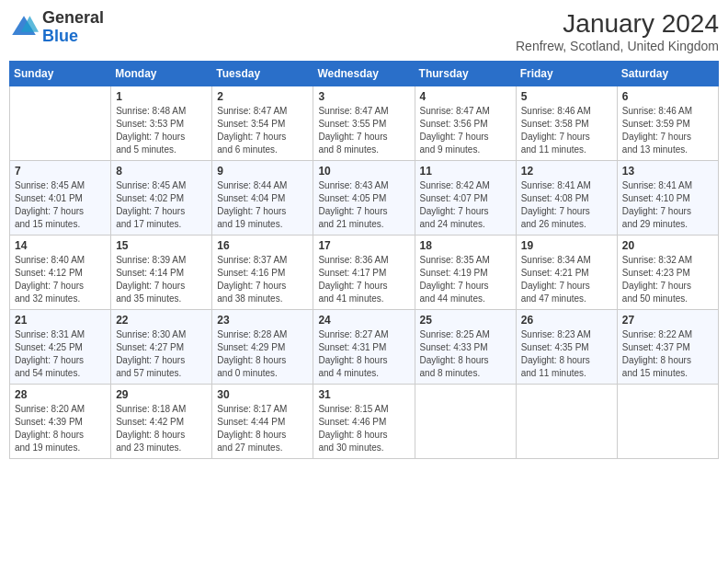 The height and width of the screenshot is (563, 728). Describe the element at coordinates (263, 320) in the screenshot. I see `day-number: 23` at that location.